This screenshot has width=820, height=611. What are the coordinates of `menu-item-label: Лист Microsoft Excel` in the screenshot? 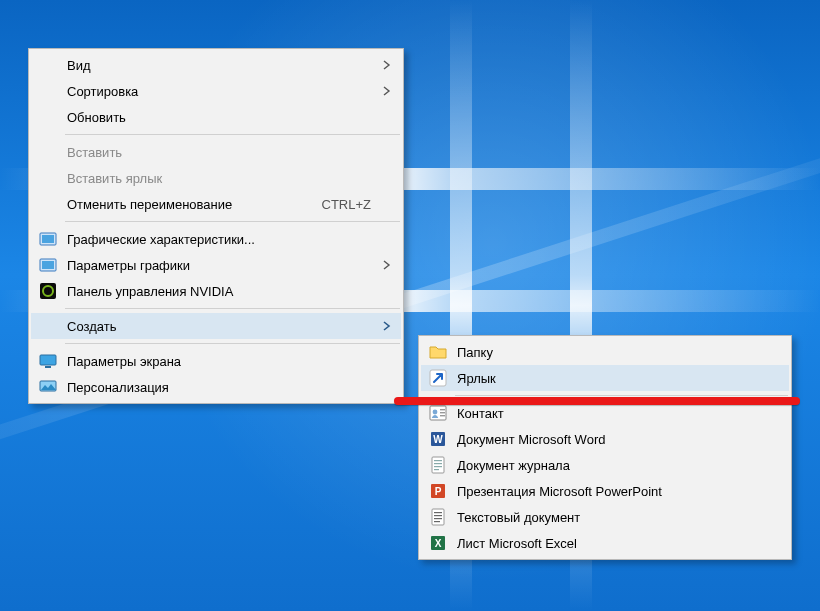 It's located at (608, 544).